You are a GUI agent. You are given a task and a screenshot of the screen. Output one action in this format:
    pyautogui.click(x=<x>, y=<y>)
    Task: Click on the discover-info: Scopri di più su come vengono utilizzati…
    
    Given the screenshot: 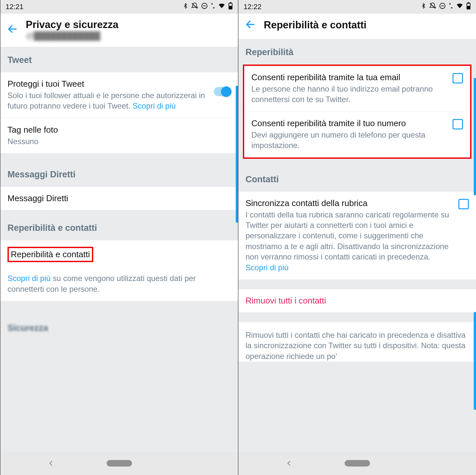 What is the action you would take?
    pyautogui.click(x=119, y=284)
    